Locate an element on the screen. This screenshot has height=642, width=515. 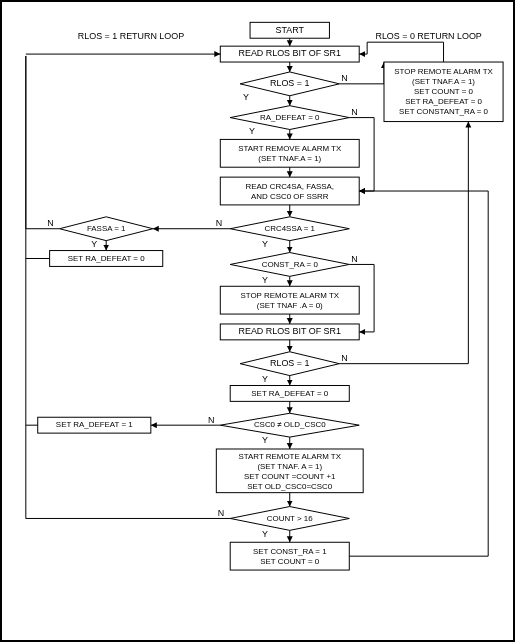
svg-text: READ CRC4SA, FASSA, is located at coordinates (289, 186).